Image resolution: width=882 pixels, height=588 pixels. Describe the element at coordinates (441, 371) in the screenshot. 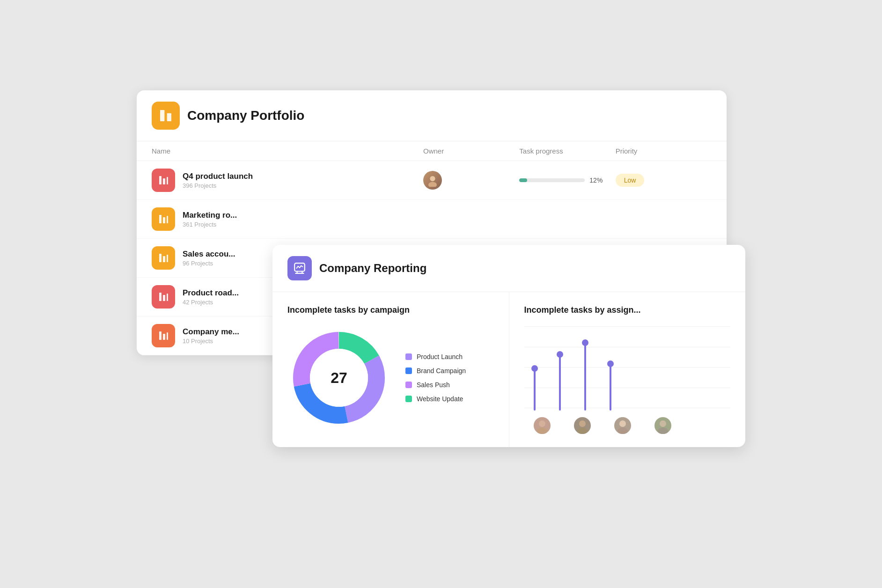

I see `legend-label-brand-campaign: Brand Campaign` at that location.